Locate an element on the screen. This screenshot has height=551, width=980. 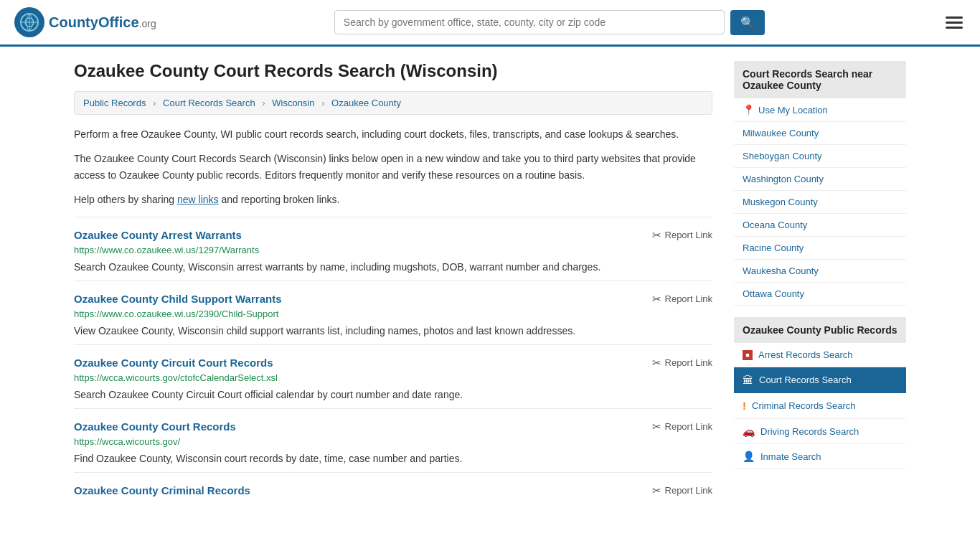
nearby-county-racine-county: Racine County is located at coordinates (820, 248).